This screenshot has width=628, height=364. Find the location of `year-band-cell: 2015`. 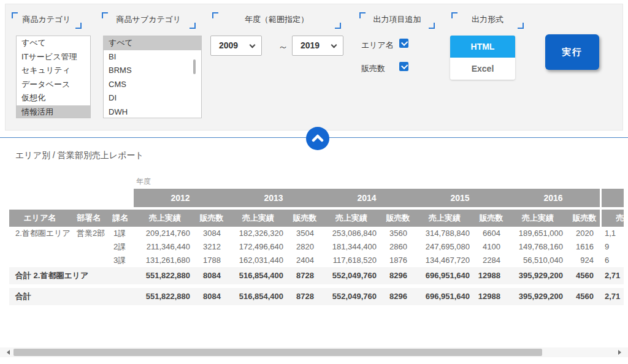

year-band-cell: 2015 is located at coordinates (460, 198).